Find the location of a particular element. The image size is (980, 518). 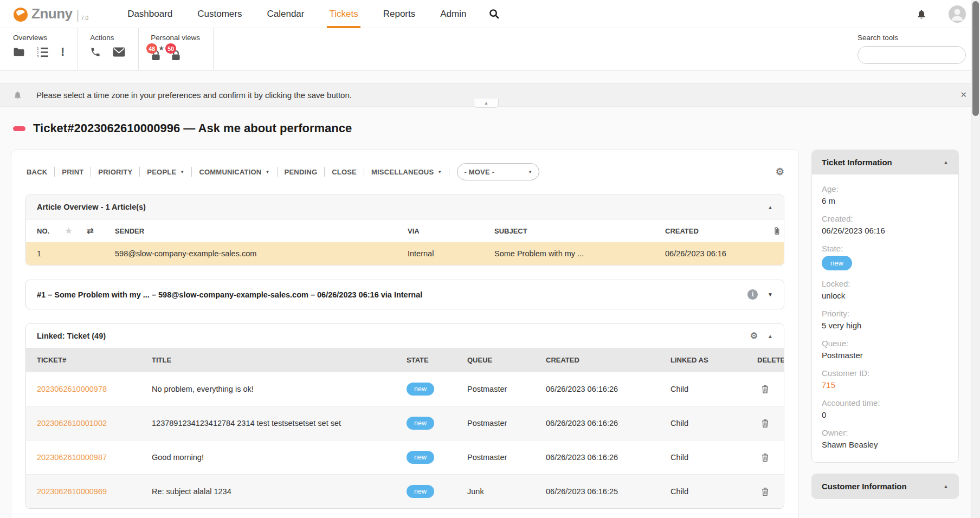

search-tools-input is located at coordinates (918, 55).